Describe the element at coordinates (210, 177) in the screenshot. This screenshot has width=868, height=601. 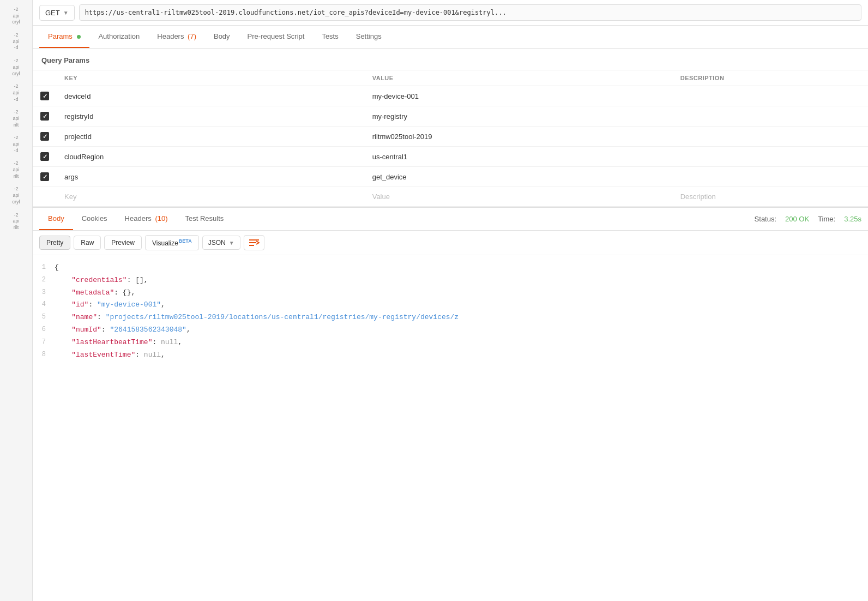
I see `param-key-args: args` at that location.